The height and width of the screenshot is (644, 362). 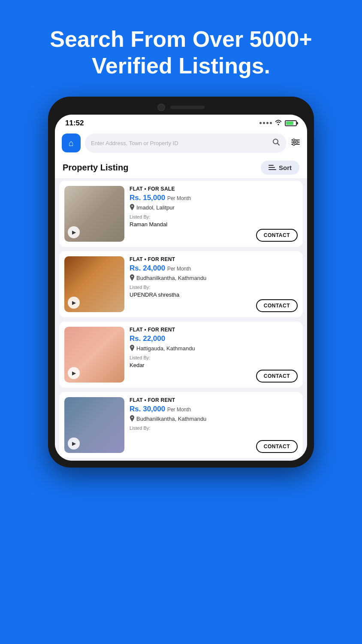 What do you see at coordinates (181, 425) in the screenshot?
I see `listing-card: ▶ FLAT • FOR RENT Rs. 30,000 Per Month B…` at bounding box center [181, 425].